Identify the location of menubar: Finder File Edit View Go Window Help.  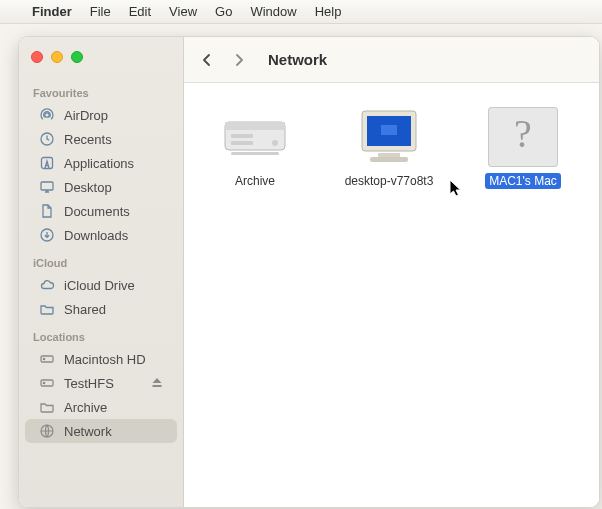
(301, 12).